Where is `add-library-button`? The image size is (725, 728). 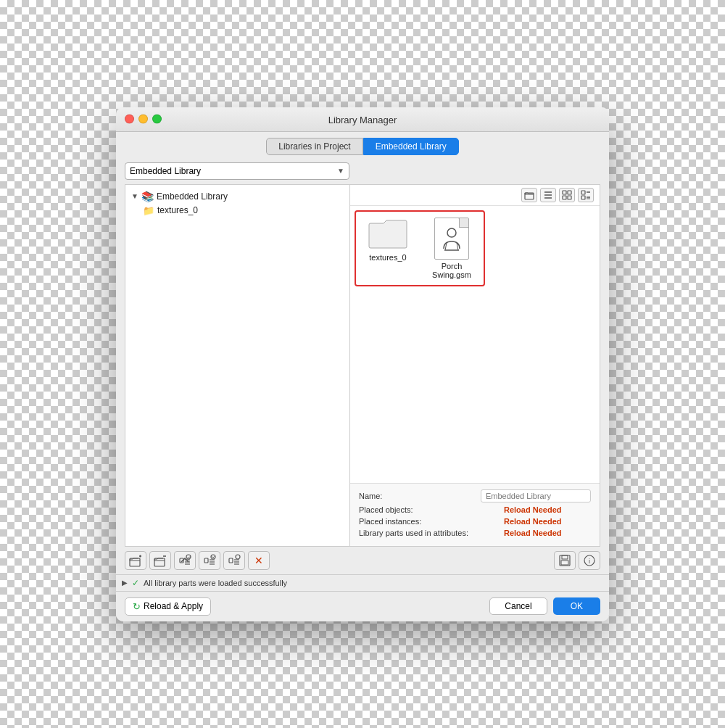 add-library-button is located at coordinates (136, 561).